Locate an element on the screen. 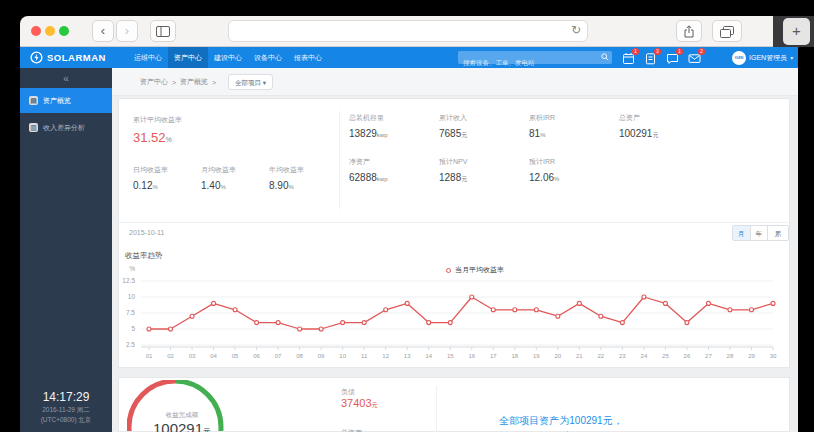  donut-center-label: 收益完成额 is located at coordinates (182, 416).